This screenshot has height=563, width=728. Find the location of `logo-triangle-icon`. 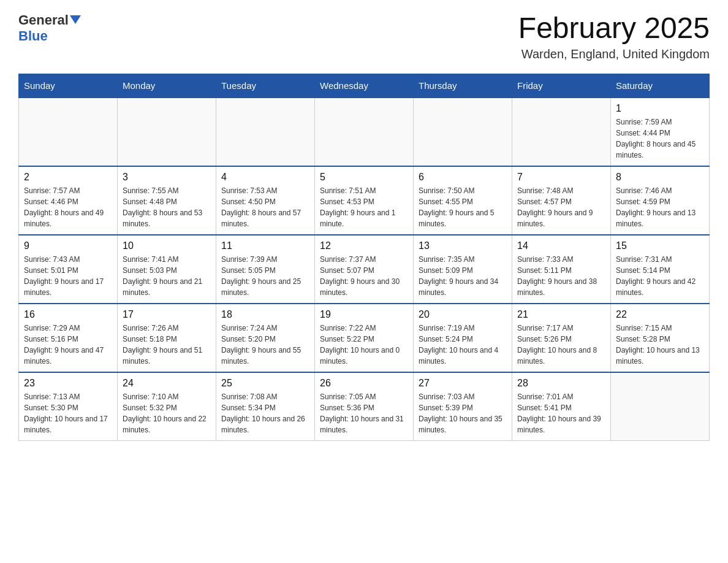

logo-triangle-icon is located at coordinates (75, 20).